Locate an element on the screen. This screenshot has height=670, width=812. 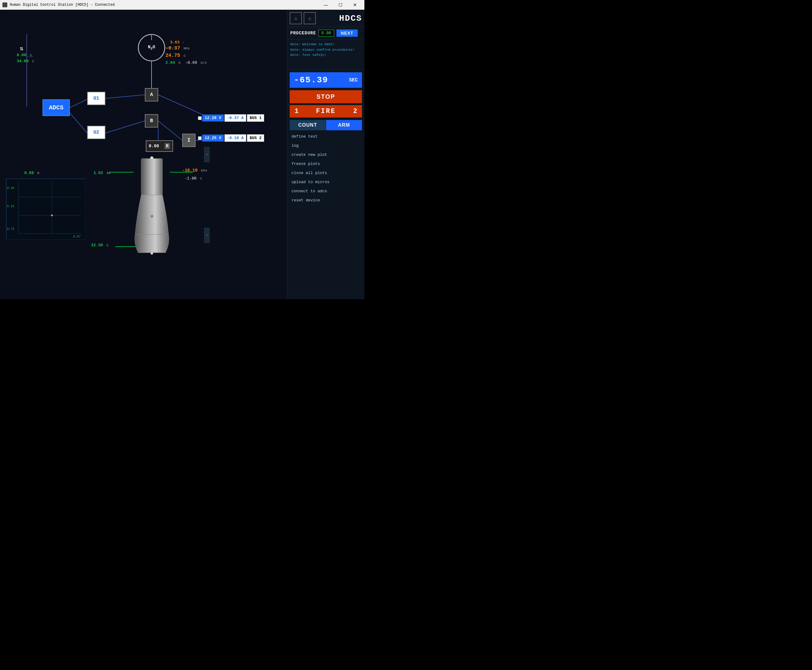
collapse-sidebar-button-2: ‹ is located at coordinates (207, 235).